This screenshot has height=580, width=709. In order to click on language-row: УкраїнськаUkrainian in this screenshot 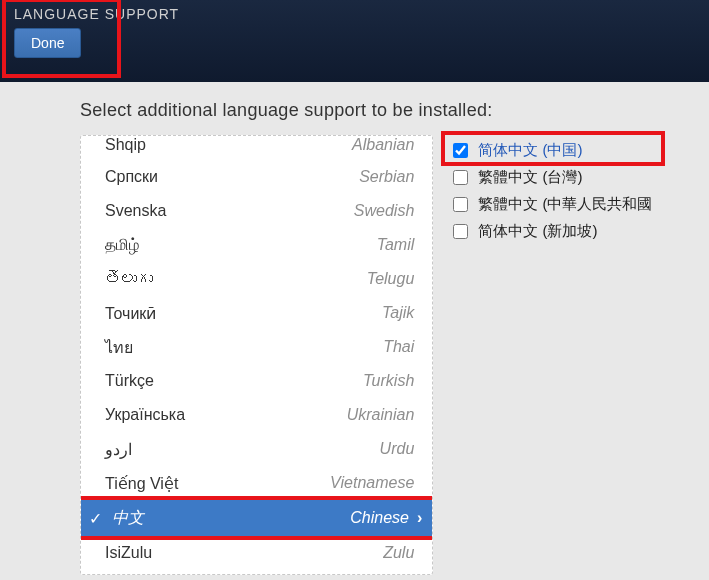, I will do `click(256, 415)`.